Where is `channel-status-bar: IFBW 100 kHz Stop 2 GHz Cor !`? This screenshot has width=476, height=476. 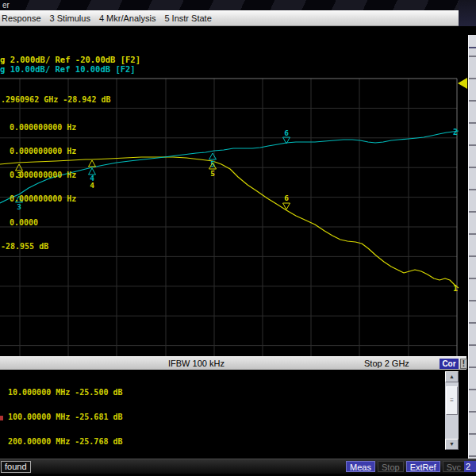 channel-status-bar: IFBW 100 kHz Stop 2 GHz Cor ! is located at coordinates (233, 363).